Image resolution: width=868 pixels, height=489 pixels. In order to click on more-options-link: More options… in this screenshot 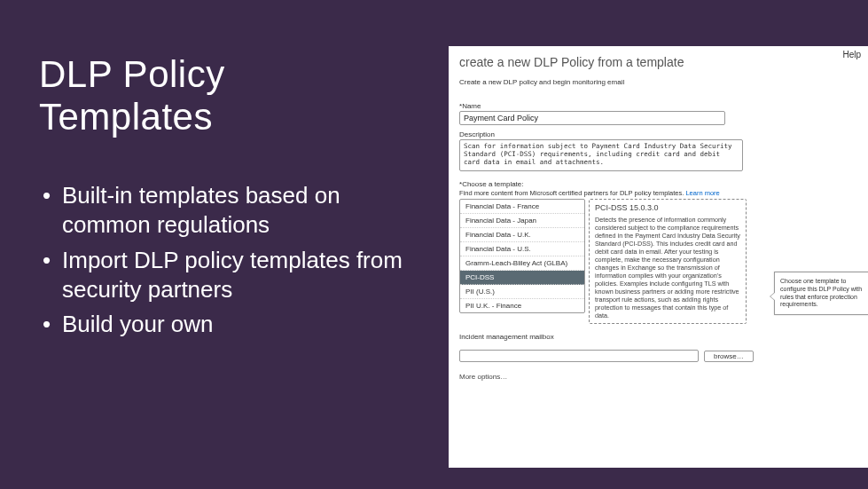, I will do `click(656, 376)`.